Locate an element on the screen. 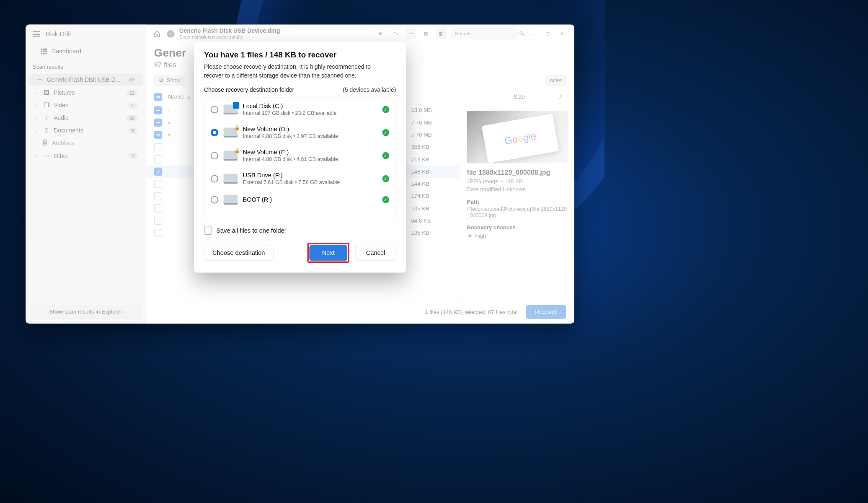  destination-sub: External 7.61 GB disk • 7.58 GB availabl… is located at coordinates (310, 183).